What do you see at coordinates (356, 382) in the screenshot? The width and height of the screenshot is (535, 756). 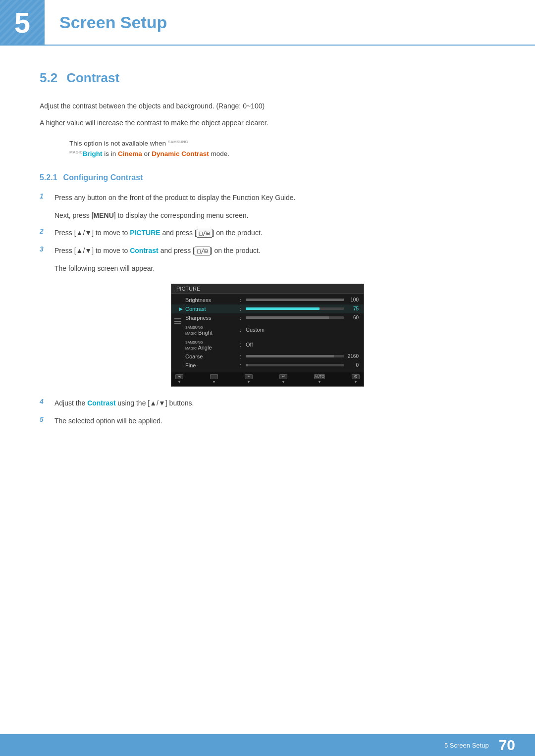 I see `btn-label-gear: ▼` at bounding box center [356, 382].